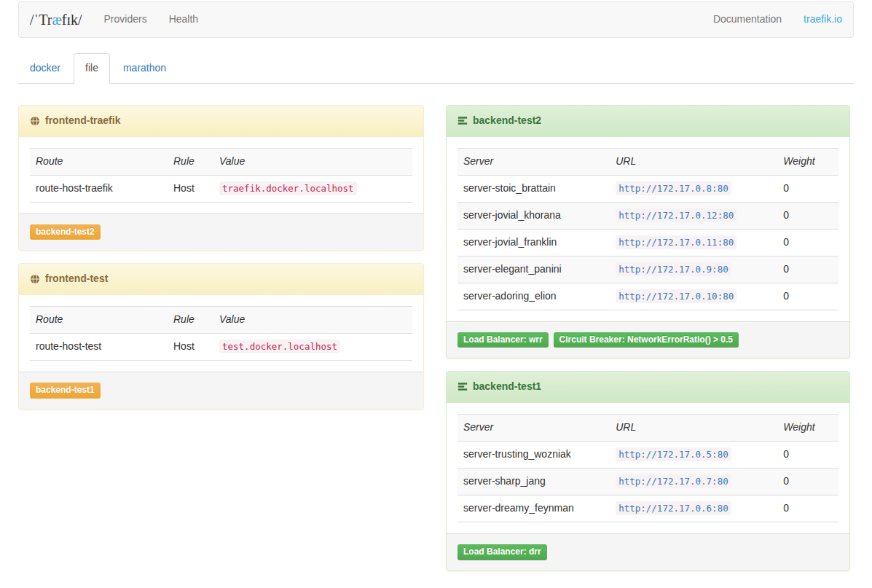  I want to click on value-cell: traefik.docker.localhost, so click(313, 188).